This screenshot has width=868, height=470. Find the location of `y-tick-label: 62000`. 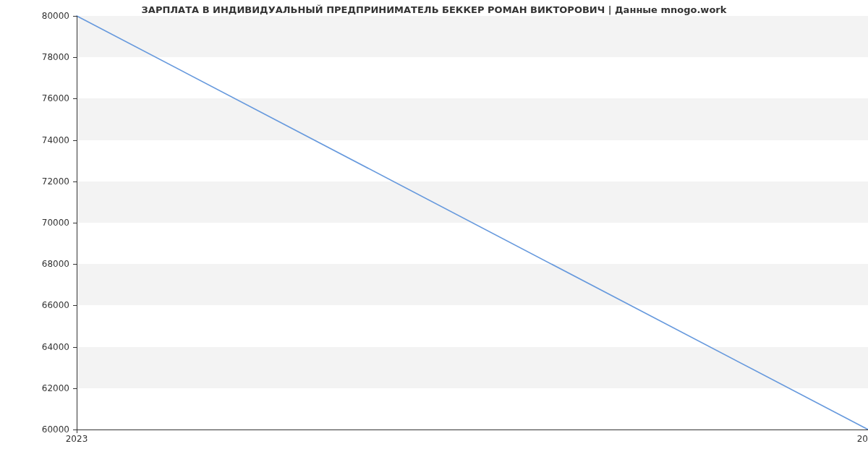

y-tick-label: 62000 is located at coordinates (35, 388).